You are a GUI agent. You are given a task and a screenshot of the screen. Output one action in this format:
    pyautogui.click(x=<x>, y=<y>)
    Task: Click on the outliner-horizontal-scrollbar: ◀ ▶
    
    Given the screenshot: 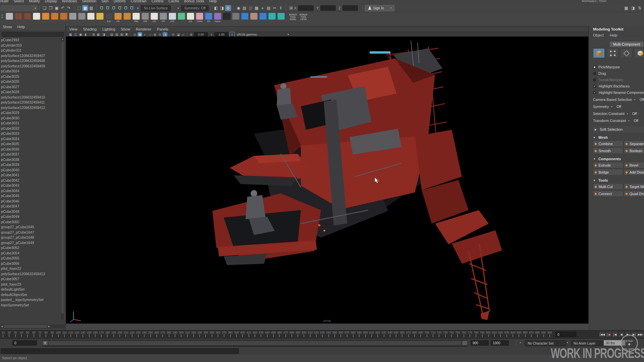 What is the action you would take?
    pyautogui.click(x=33, y=326)
    